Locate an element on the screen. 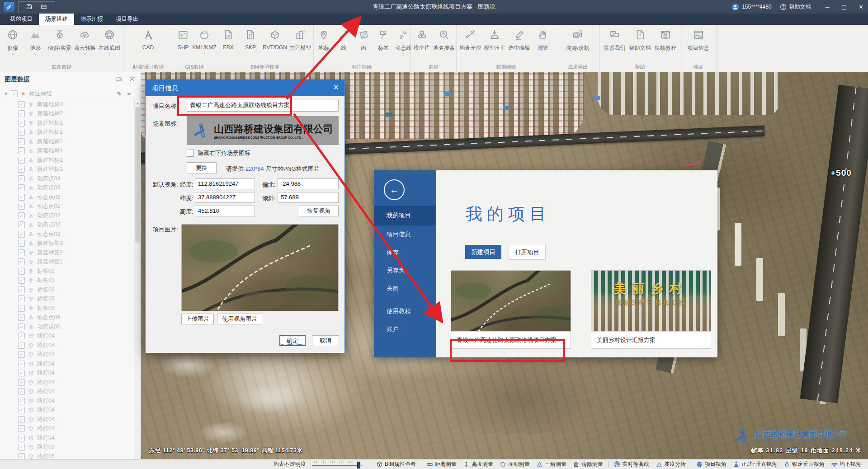  ribbon-button-lineic: 线 is located at coordinates (344, 42).